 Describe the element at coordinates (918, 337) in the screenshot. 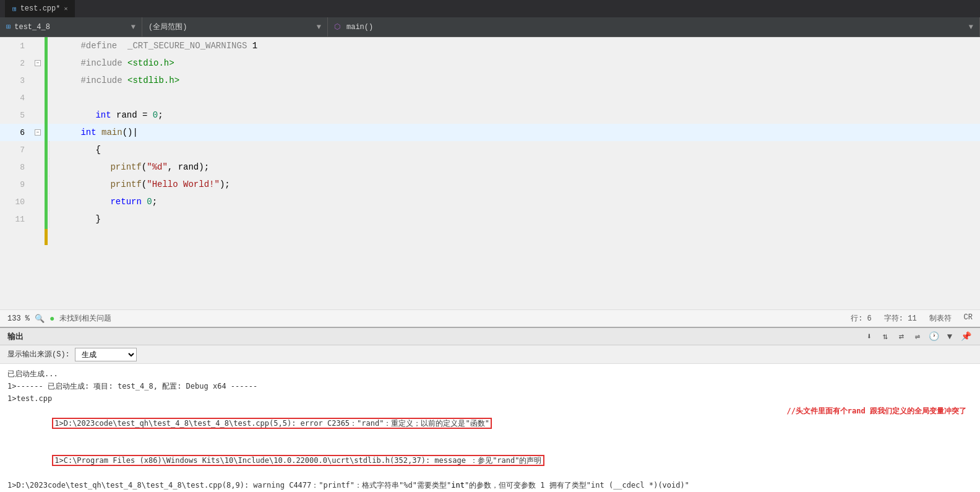

I see `toolbar-btn-4: ⇌` at that location.